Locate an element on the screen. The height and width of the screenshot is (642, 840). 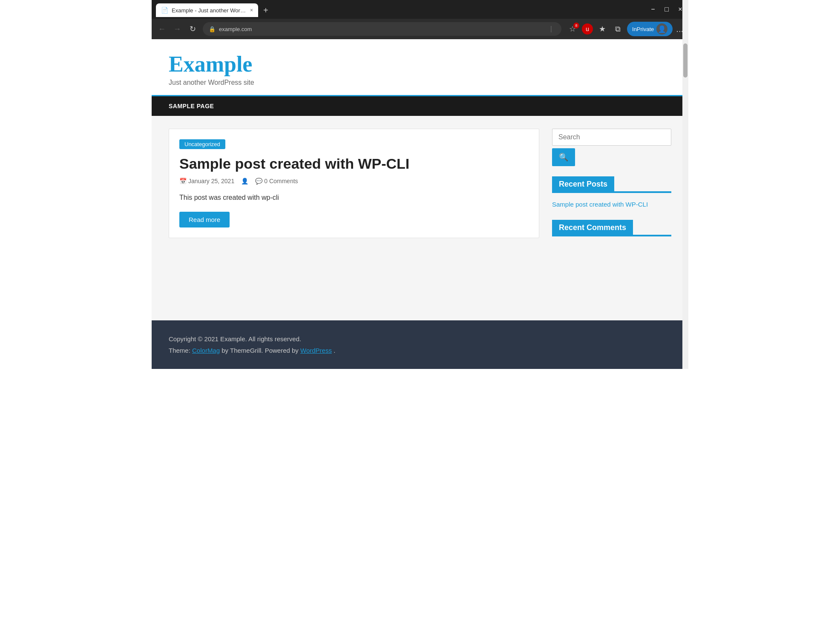
forward-button: → is located at coordinates (177, 29).